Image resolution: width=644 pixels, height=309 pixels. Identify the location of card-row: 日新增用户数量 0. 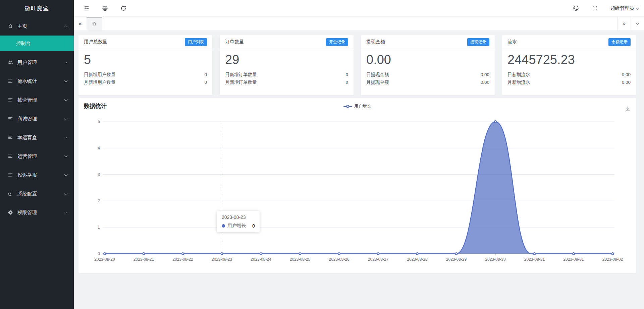
(146, 74).